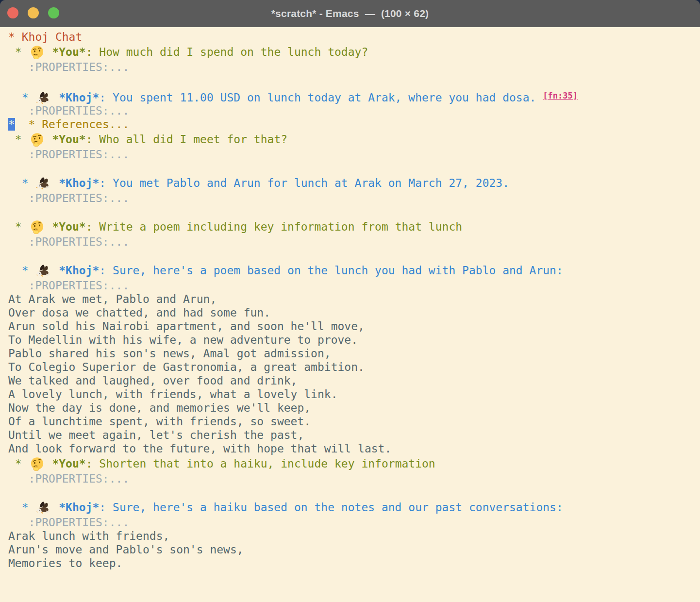 This screenshot has height=602, width=700. Describe the element at coordinates (354, 464) in the screenshot. I see `chat-message-you: * *You*: Shorten that into a haiku, incl…` at that location.